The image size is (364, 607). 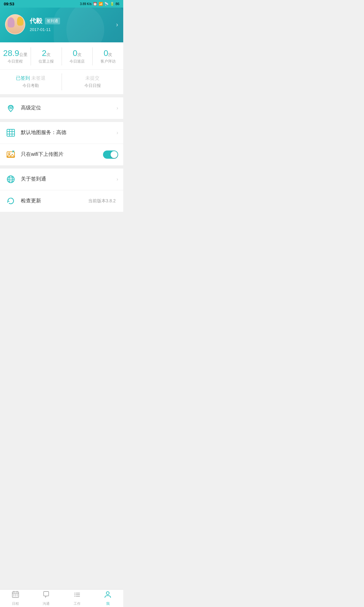 I want to click on stat-location-label: 位置上报, so click(x=46, y=61).